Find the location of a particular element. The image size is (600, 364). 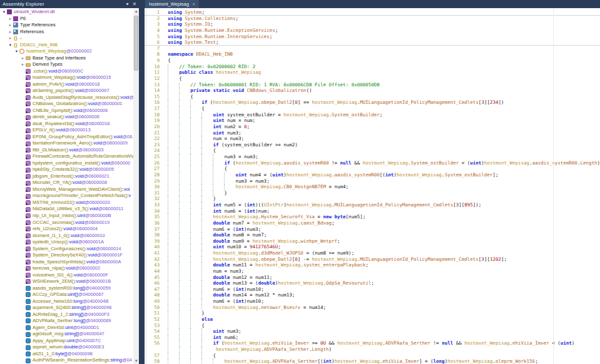

code-line: 17{ is located at coordinates (372, 109).